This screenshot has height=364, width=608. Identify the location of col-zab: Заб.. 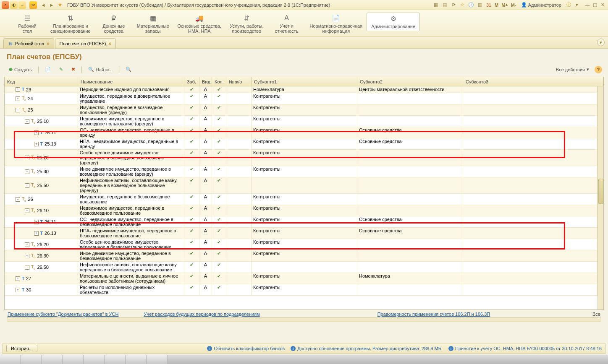
(192, 81).